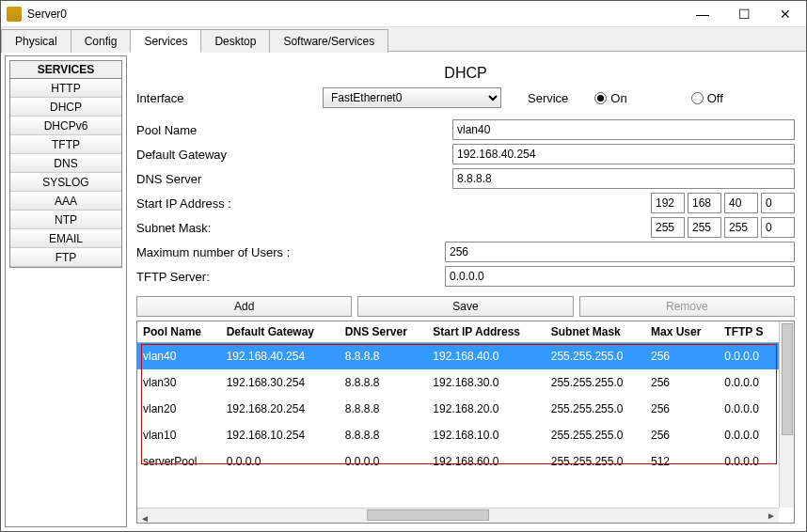 The image size is (807, 532). What do you see at coordinates (226, 227) in the screenshot?
I see `mask-label: Subnet Mask:` at bounding box center [226, 227].